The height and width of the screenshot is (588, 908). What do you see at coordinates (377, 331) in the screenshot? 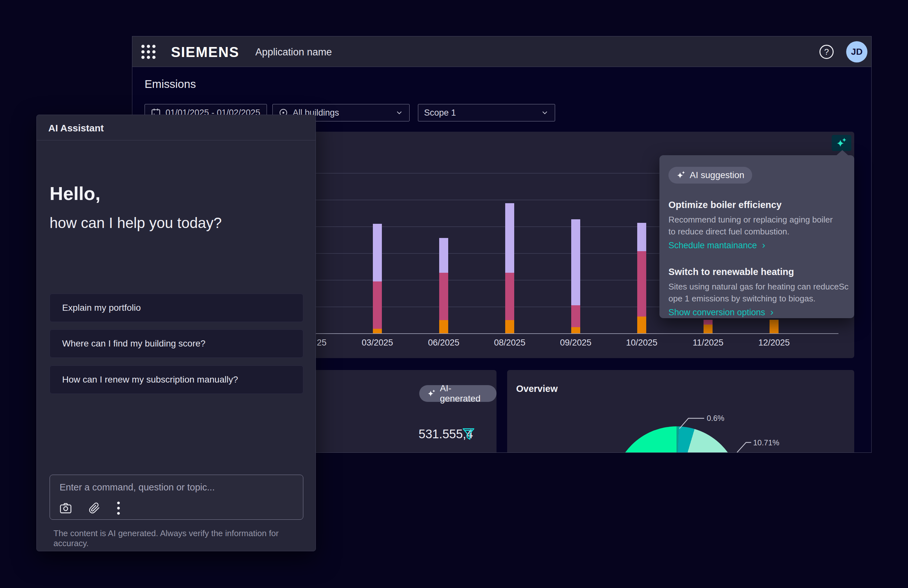
I see `bar-03/2025-segment-orange` at bounding box center [377, 331].